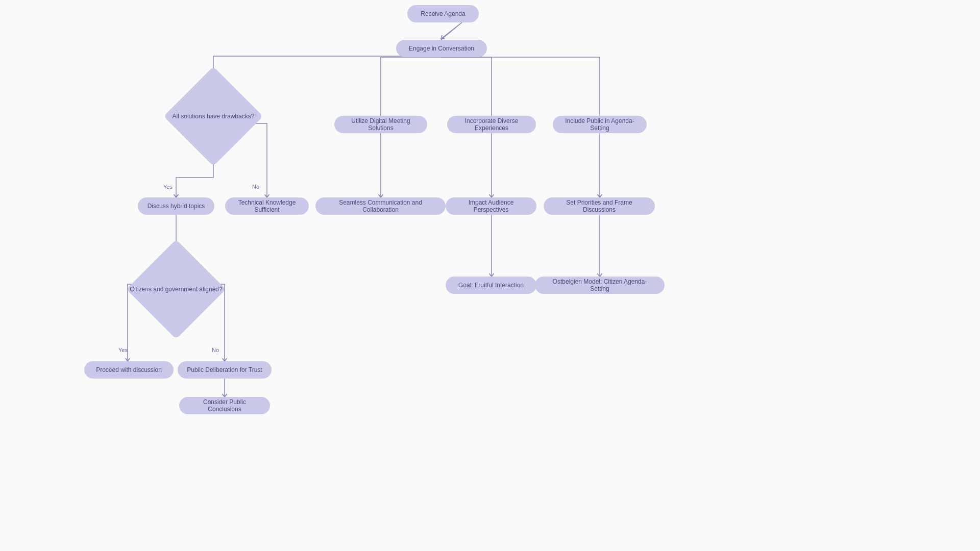 The image size is (980, 551). I want to click on yes1-label: Yes, so click(168, 187).